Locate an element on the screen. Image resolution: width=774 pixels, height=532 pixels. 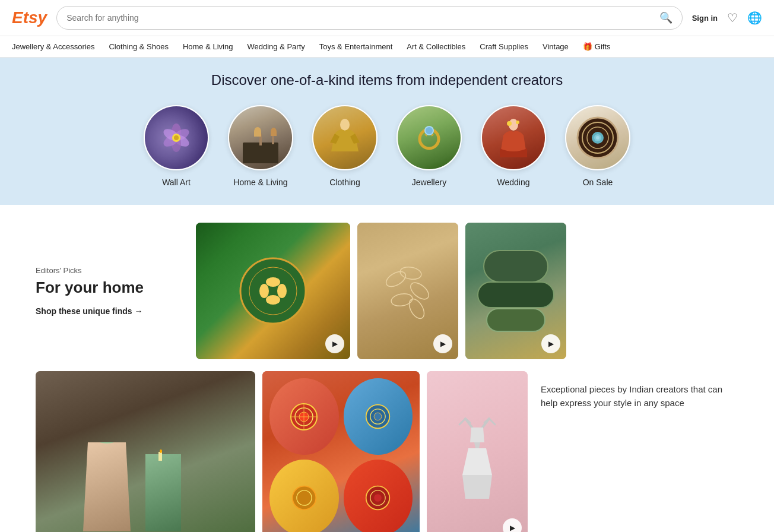
nav-item-gifts: 🎁 Gifts is located at coordinates (597, 46).